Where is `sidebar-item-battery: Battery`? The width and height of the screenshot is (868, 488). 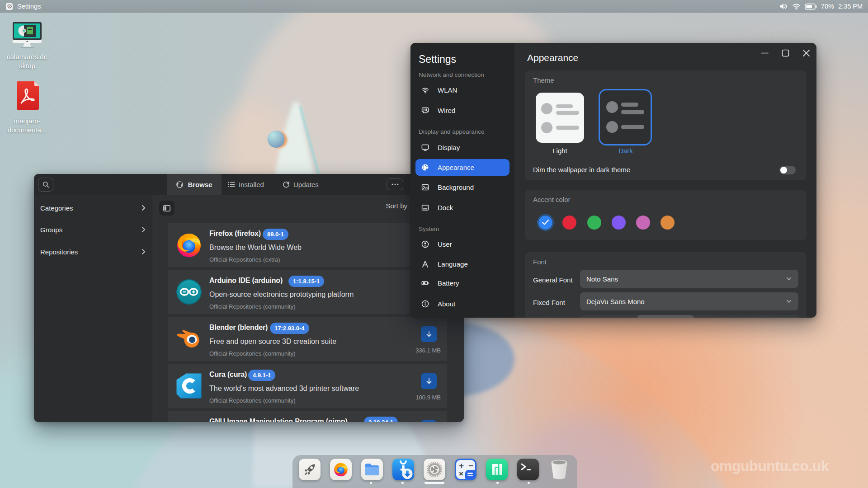
sidebar-item-battery: Battery is located at coordinates (462, 283).